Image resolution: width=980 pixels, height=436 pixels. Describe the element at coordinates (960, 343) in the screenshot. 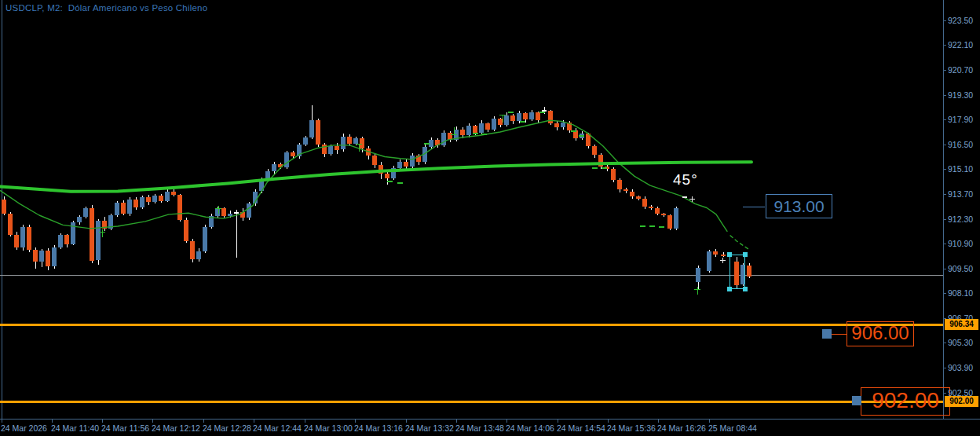

I see `price-tick-label: 905.30` at that location.